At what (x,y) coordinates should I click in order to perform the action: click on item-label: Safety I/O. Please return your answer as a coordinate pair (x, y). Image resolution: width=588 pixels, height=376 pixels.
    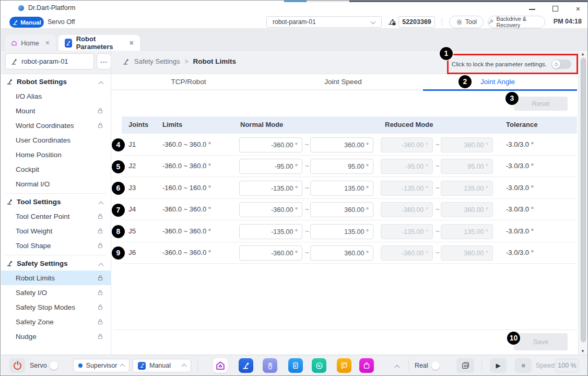
    Looking at the image, I should click on (31, 292).